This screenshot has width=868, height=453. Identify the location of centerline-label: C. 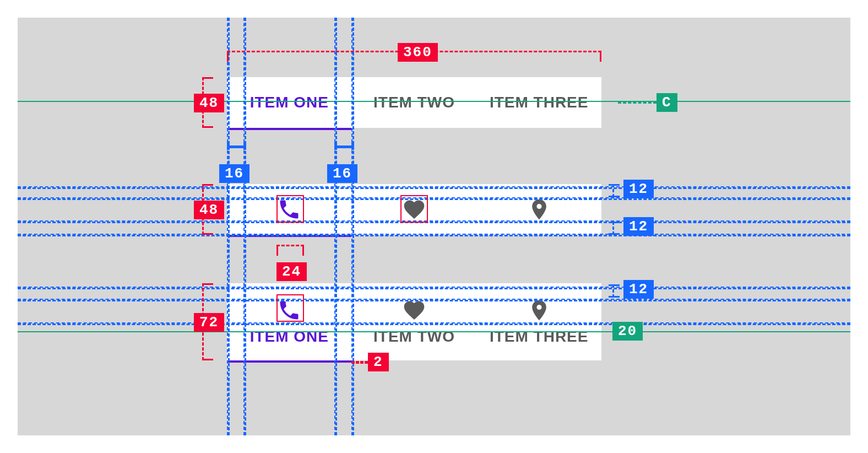
(667, 103).